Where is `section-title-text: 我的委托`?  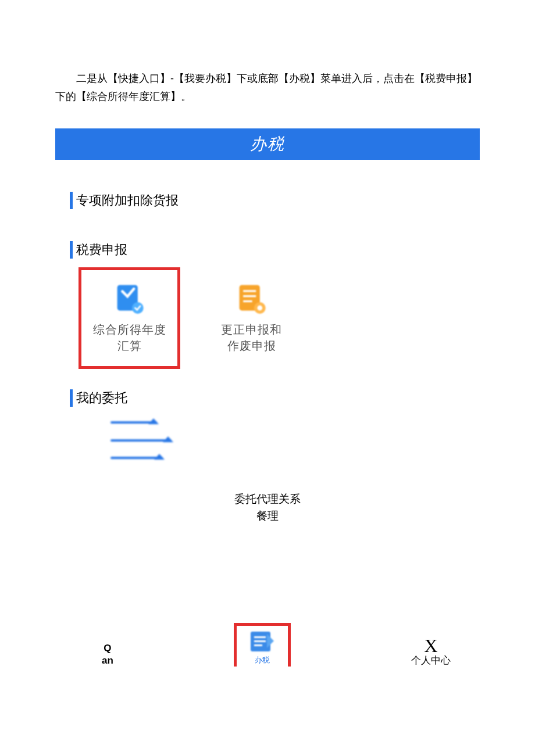 section-title-text: 我的委托 is located at coordinates (102, 398).